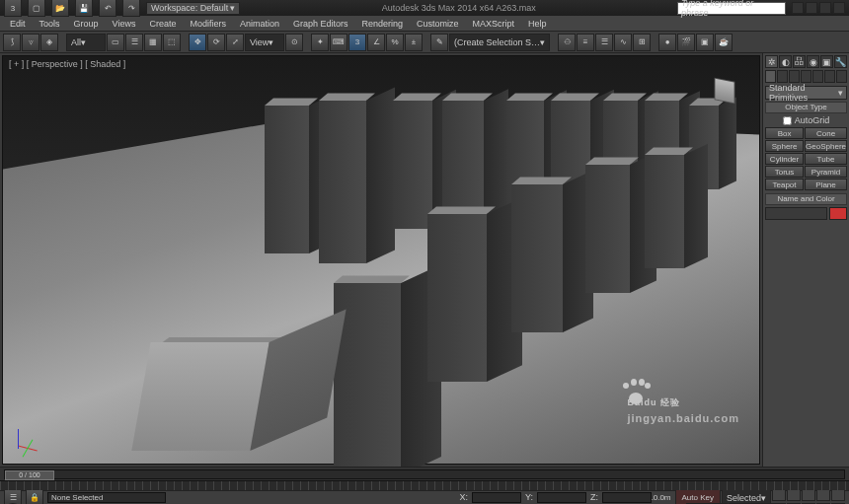 The height and width of the screenshot is (504, 849). Describe the element at coordinates (841, 61) in the screenshot. I see `tab-utilities-icon: 🔧` at that location.